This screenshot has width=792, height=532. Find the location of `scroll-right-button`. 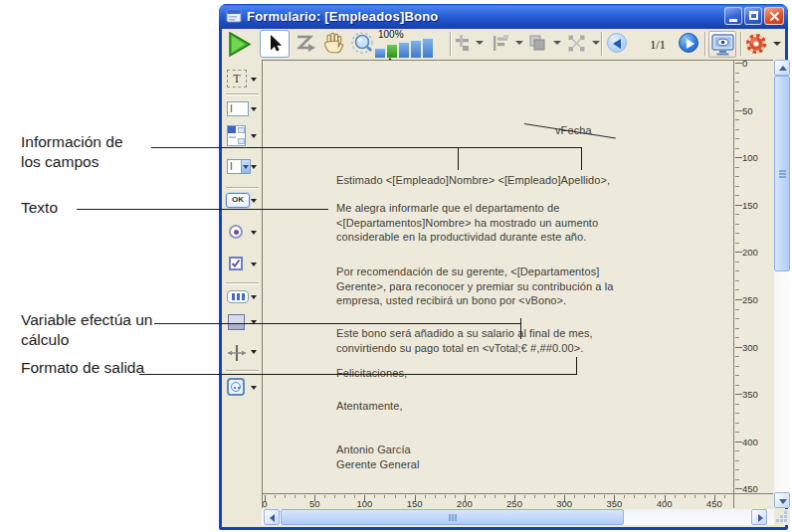

scroll-right-button is located at coordinates (759, 517).